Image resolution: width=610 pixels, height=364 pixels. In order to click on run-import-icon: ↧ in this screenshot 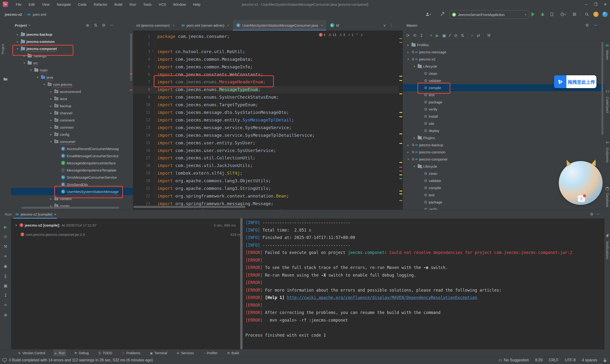, I will do `click(5, 295)`.